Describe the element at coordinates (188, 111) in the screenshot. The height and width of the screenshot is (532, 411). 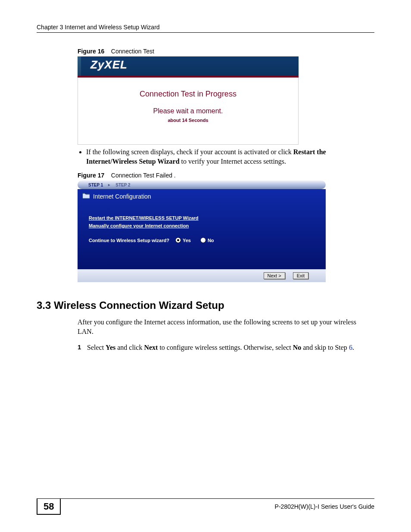
I see `please-wait-text: Please wait a moment.` at that location.